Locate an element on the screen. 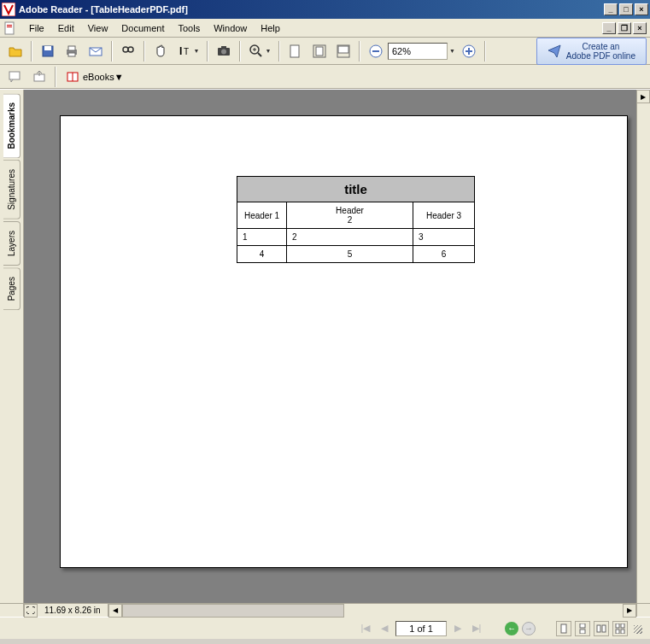 This screenshot has height=644, width=650. continuous-view-button is located at coordinates (583, 629).